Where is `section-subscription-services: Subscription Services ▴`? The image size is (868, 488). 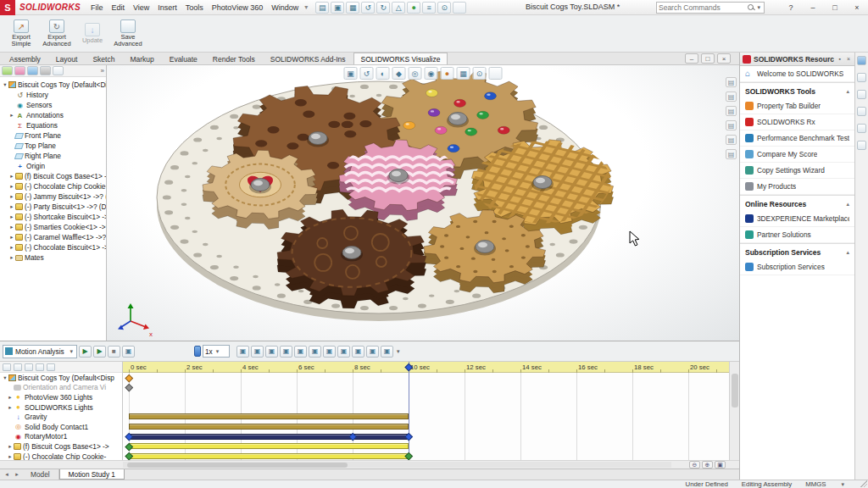
section-subscription-services: Subscription Services ▴ is located at coordinates (797, 251).